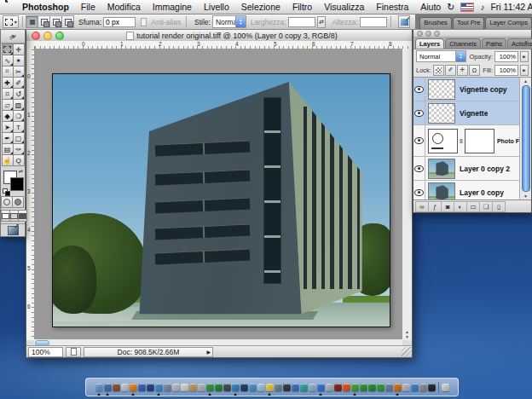  Describe the element at coordinates (8, 160) in the screenshot. I see `tool-hand: ☝` at that location.